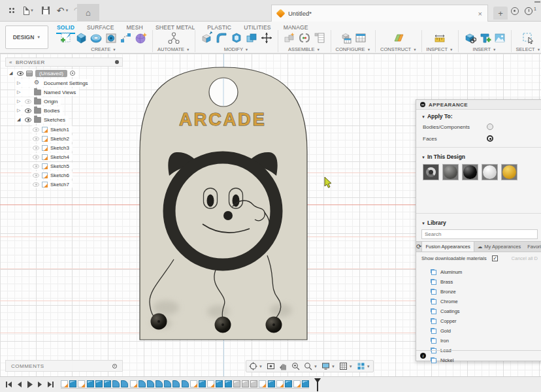 The height and width of the screenshot is (392, 541). I want to click on file-menu-icon: ▼, so click(29, 10).